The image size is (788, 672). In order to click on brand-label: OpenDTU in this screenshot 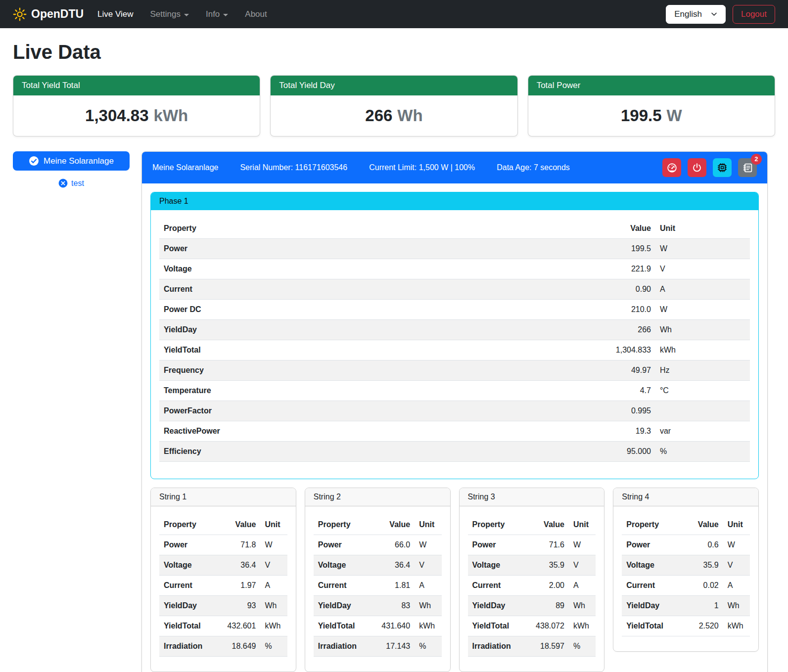, I will do `click(57, 14)`.